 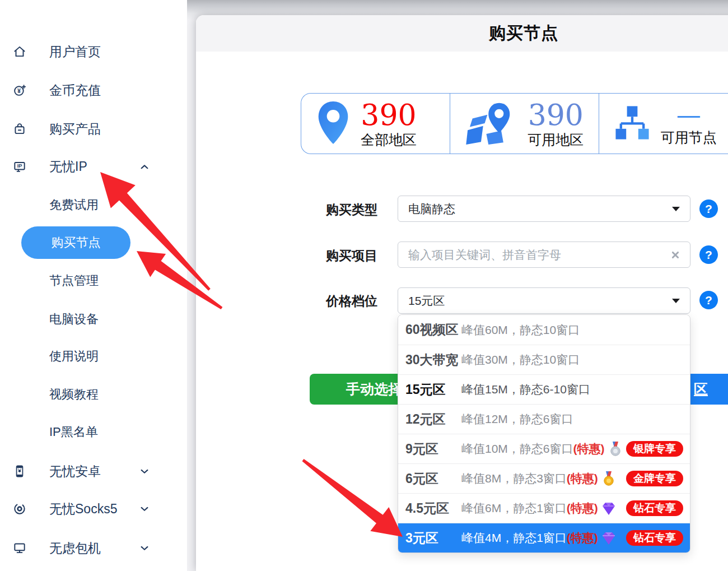 What do you see at coordinates (20, 129) in the screenshot?
I see `shopping-bag-icon` at bounding box center [20, 129].